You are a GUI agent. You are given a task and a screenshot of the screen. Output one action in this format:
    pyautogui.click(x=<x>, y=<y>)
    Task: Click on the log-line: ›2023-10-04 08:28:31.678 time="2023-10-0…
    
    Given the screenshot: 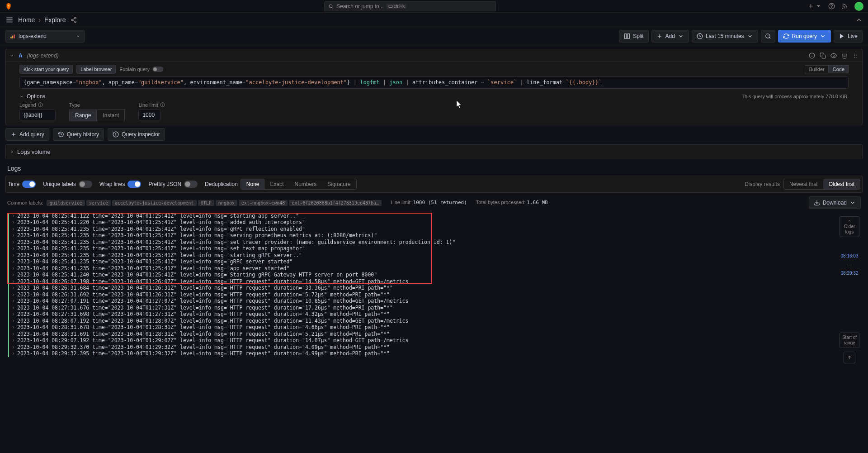 What is the action you would take?
    pyautogui.click(x=423, y=328)
    